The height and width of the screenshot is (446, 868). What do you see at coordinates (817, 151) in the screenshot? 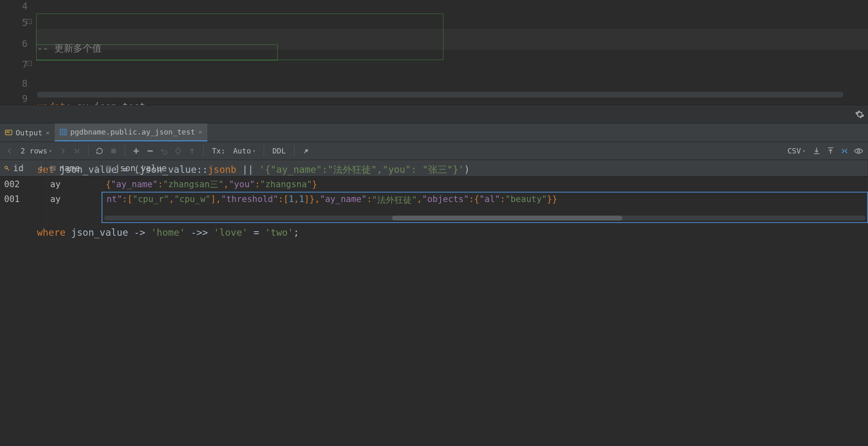
I see `download-button` at bounding box center [817, 151].